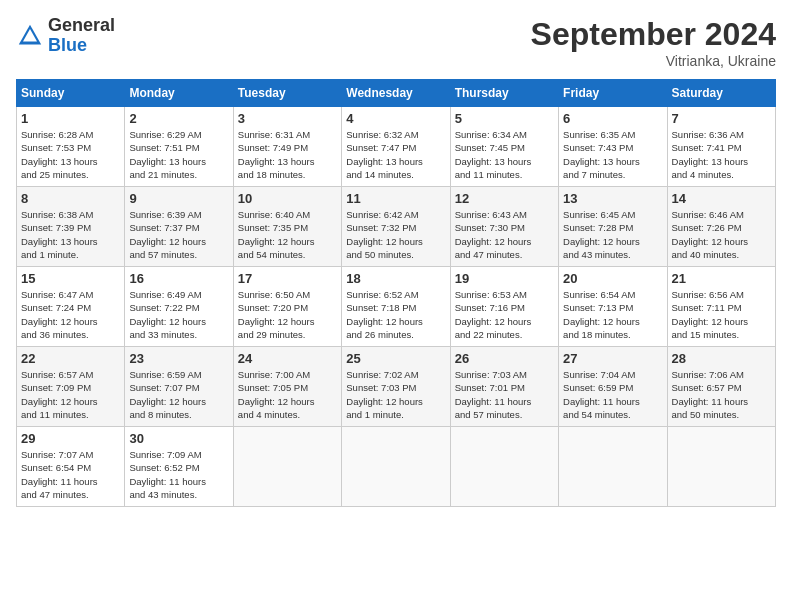  Describe the element at coordinates (654, 42) in the screenshot. I see `title-section: September 2024 Vitrianka, Ukraine` at that location.